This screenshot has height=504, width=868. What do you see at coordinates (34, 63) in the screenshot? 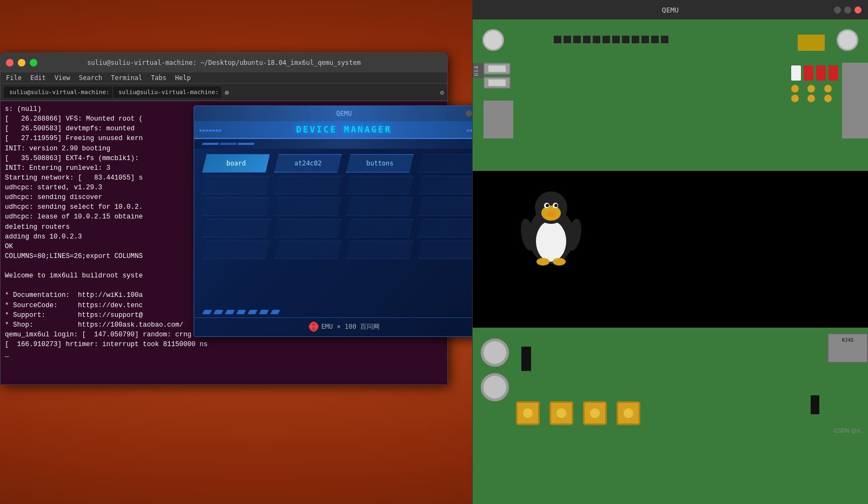
I see `terminal-maximize-btn` at bounding box center [34, 63].